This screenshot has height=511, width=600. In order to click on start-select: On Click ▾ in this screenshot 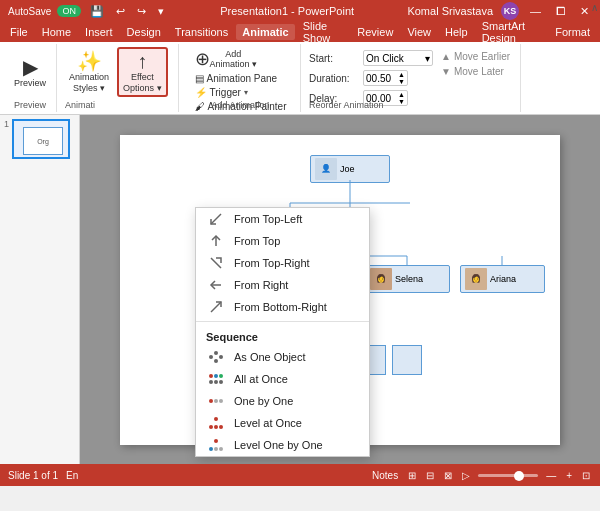, I will do `click(398, 58)`.